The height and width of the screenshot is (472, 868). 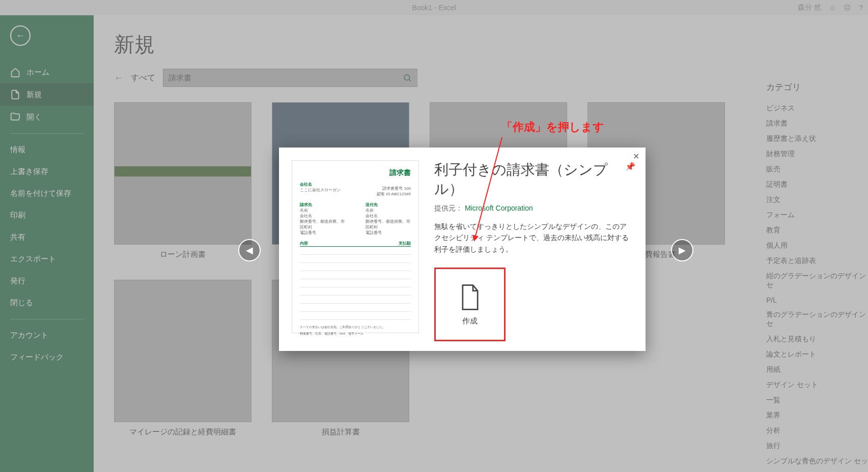 I want to click on template-description: 無駄を省いてすっきりとしたシンプルなデザインの、このアクセシビリティ テンプレー…, so click(x=534, y=238).